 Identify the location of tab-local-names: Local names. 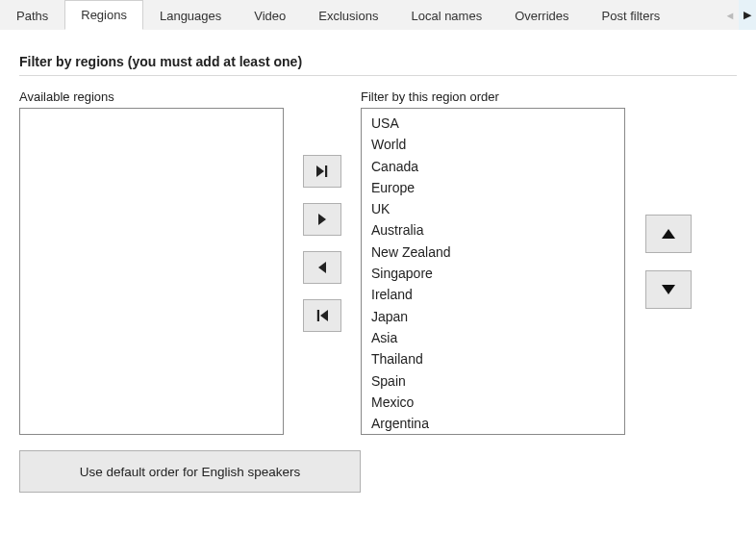
(446, 15).